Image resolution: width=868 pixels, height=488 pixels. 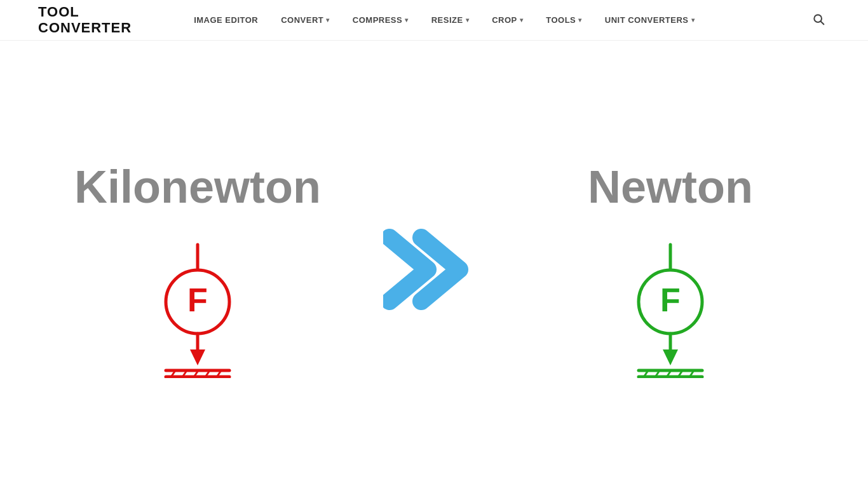 What do you see at coordinates (494, 20) in the screenshot?
I see `main-nav: IMAGE EDITOR CONVERT ▾ COMPRESS ▾ RESIZE…` at bounding box center [494, 20].